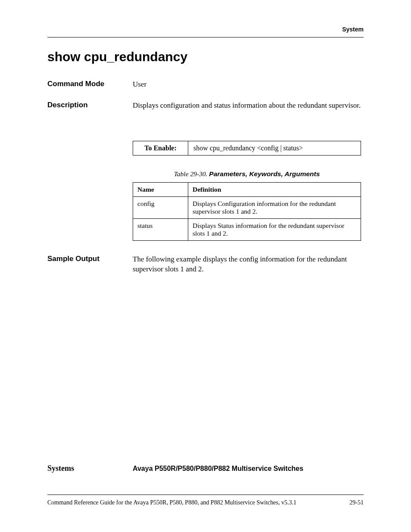 This screenshot has width=411, height=532. What do you see at coordinates (247, 148) in the screenshot?
I see `syntax-row: To Enable: show cpu_redundancy <config |…` at bounding box center [247, 148].